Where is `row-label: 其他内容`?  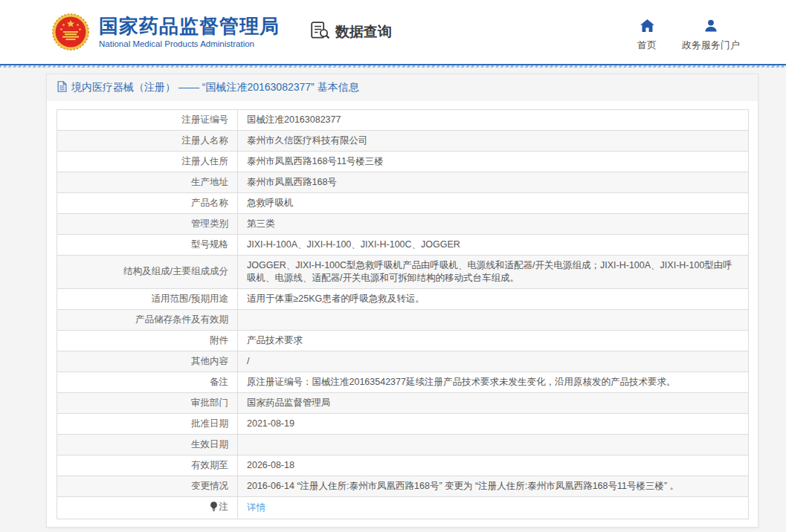
row-label: 其他内容 is located at coordinates (147, 361).